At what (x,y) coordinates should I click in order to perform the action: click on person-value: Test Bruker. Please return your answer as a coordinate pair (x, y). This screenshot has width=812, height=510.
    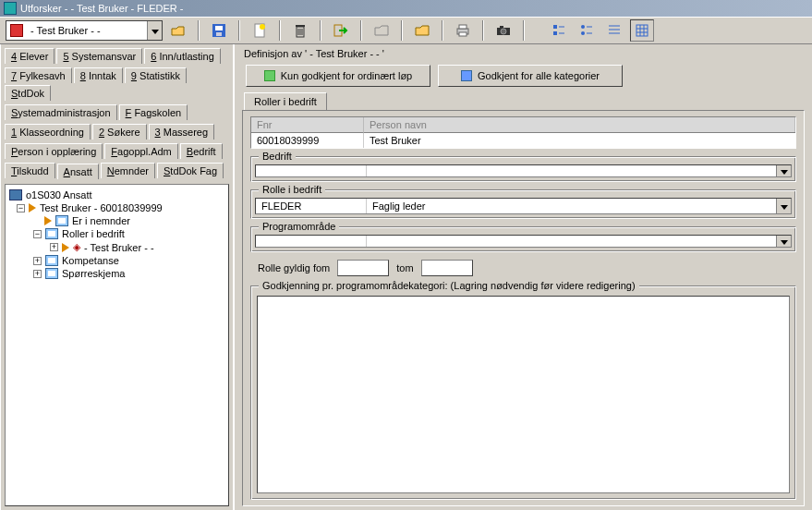
    Looking at the image, I should click on (580, 140).